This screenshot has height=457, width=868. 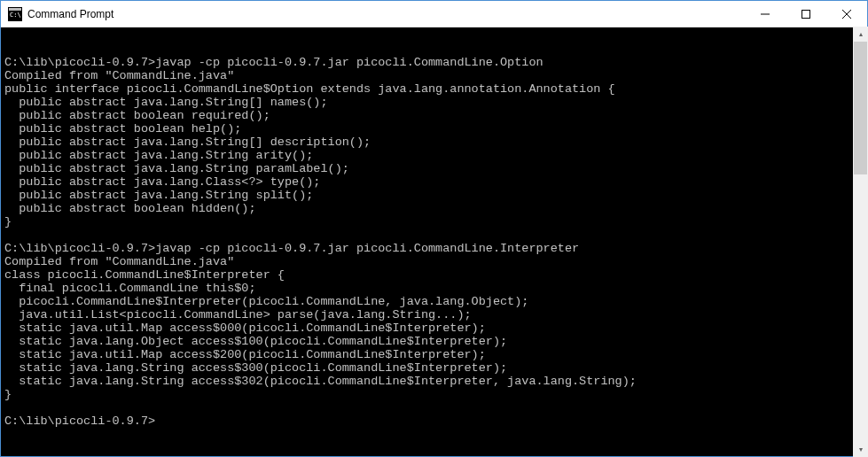 I want to click on terminal-line: public abstract java.lang.Class<?> type(…, so click(x=434, y=182).